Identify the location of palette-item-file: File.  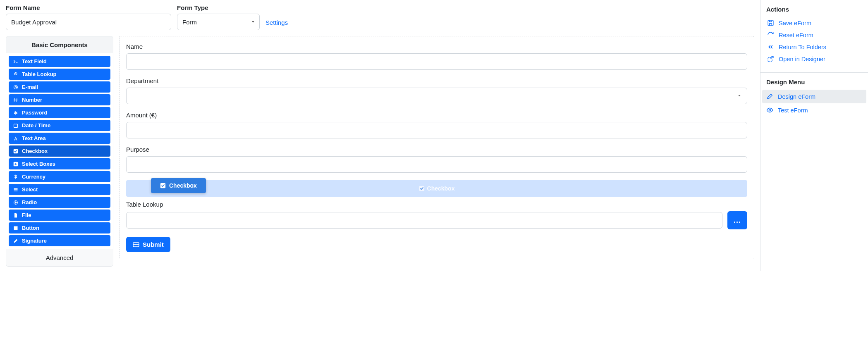
(60, 215).